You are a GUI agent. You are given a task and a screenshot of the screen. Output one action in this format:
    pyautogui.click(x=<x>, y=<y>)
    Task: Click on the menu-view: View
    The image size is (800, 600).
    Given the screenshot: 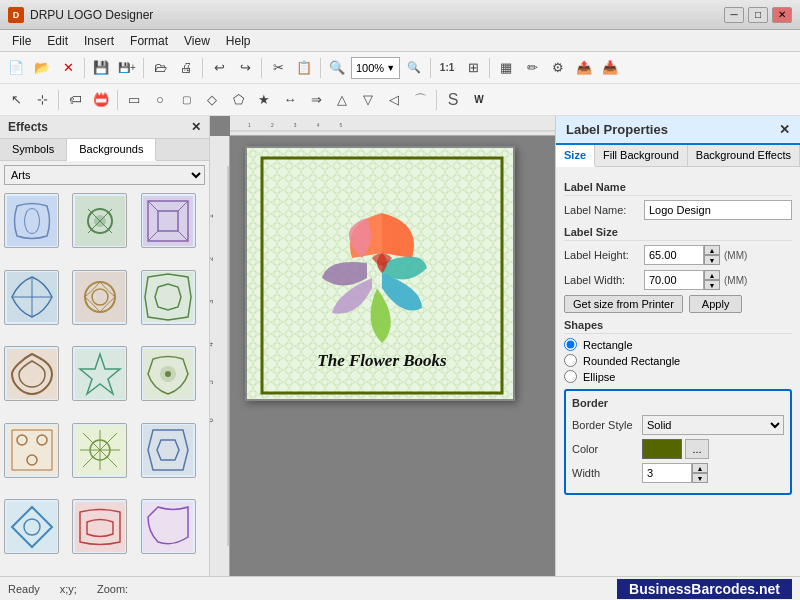 What is the action you would take?
    pyautogui.click(x=197, y=41)
    